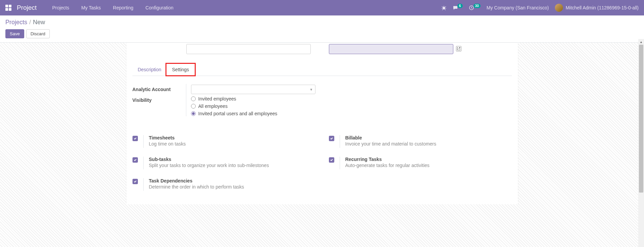  Describe the element at coordinates (518, 8) in the screenshot. I see `company-selector: My Company (San Francisco)` at that location.